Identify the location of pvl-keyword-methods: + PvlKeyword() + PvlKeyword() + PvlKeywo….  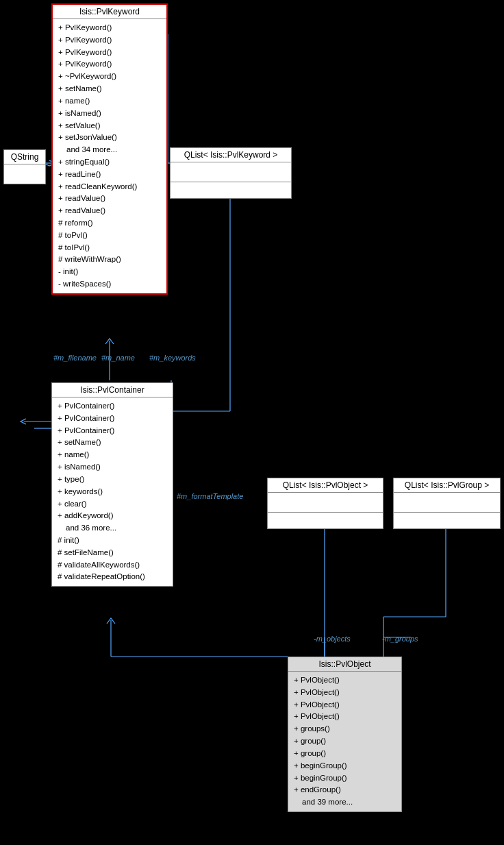
(110, 156).